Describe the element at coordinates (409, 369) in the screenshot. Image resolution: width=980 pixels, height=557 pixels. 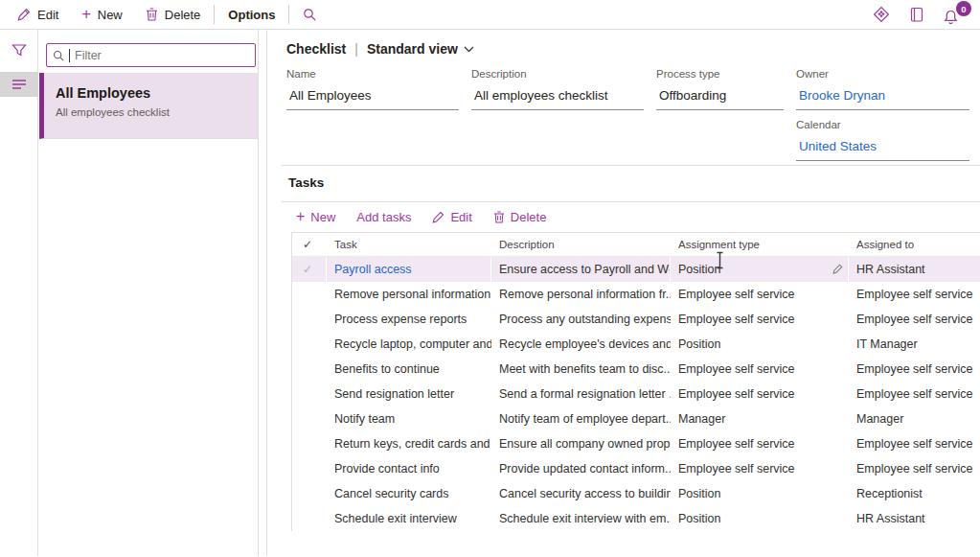
I see `task-cell: Benefits to continue` at that location.